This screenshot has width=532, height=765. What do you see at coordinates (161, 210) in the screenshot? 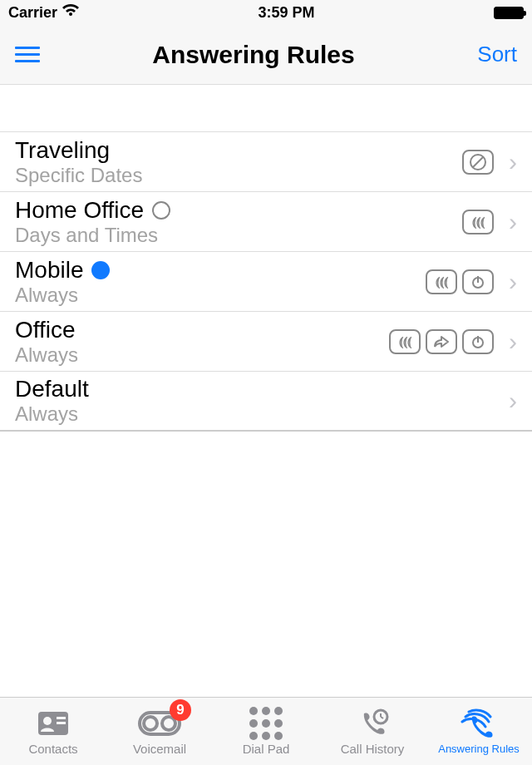
I see `status-dot-empty-icon` at bounding box center [161, 210].